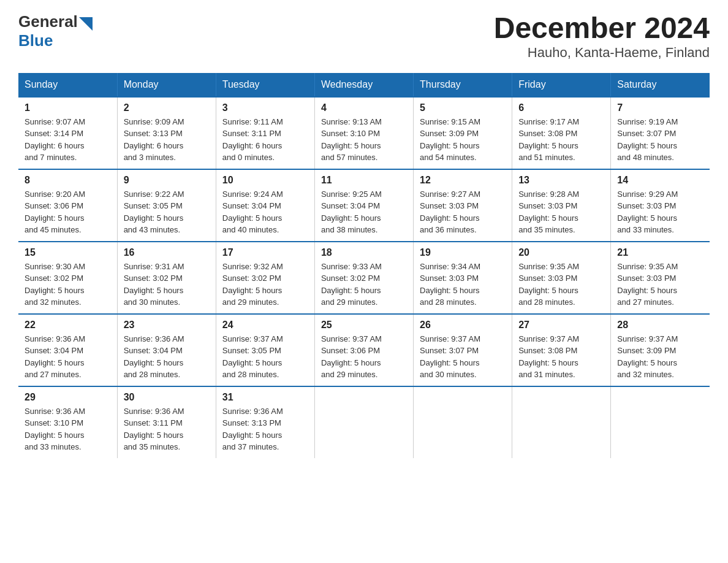  I want to click on day-info: Sunrise: 9:25 AMSunset: 3:04 PMDaylight:…, so click(364, 212).